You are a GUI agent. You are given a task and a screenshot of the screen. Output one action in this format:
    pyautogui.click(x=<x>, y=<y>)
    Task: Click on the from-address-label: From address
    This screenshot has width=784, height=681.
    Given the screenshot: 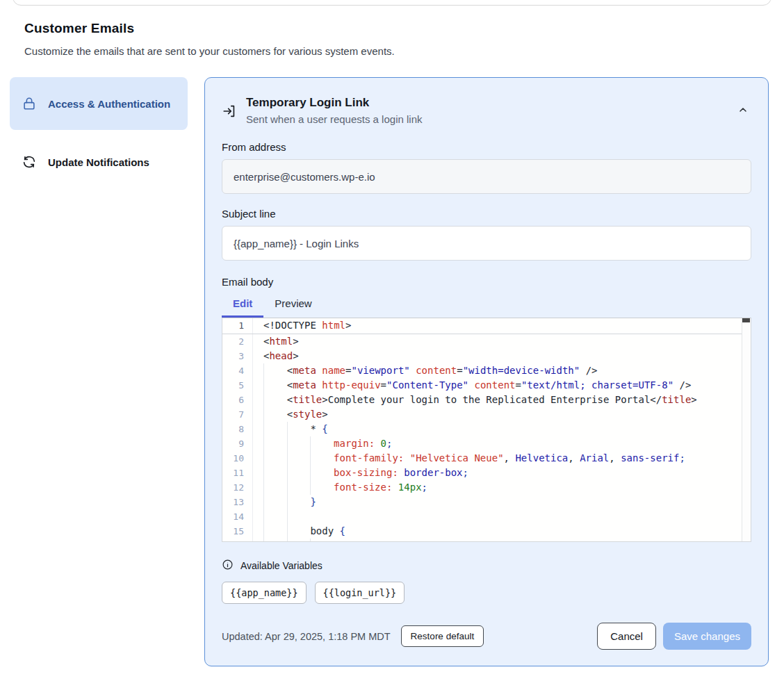 What is the action you would take?
    pyautogui.click(x=487, y=147)
    